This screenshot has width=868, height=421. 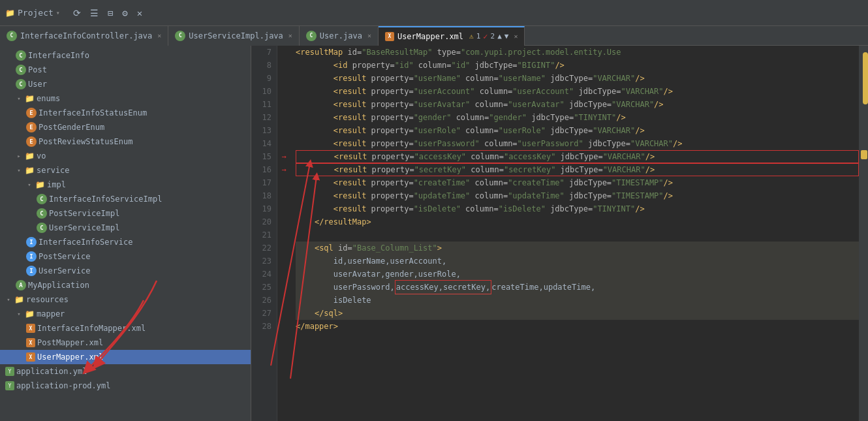 What do you see at coordinates (108, 13) in the screenshot?
I see `toolbar-actions: ⟳ ☰ ⊟ ⚙ ✕` at bounding box center [108, 13].